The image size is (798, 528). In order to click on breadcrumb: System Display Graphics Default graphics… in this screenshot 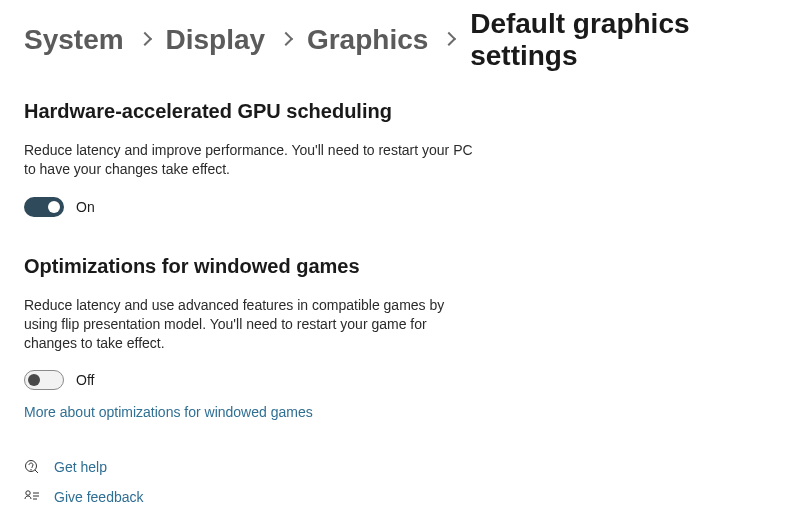, I will do `click(411, 40)`.